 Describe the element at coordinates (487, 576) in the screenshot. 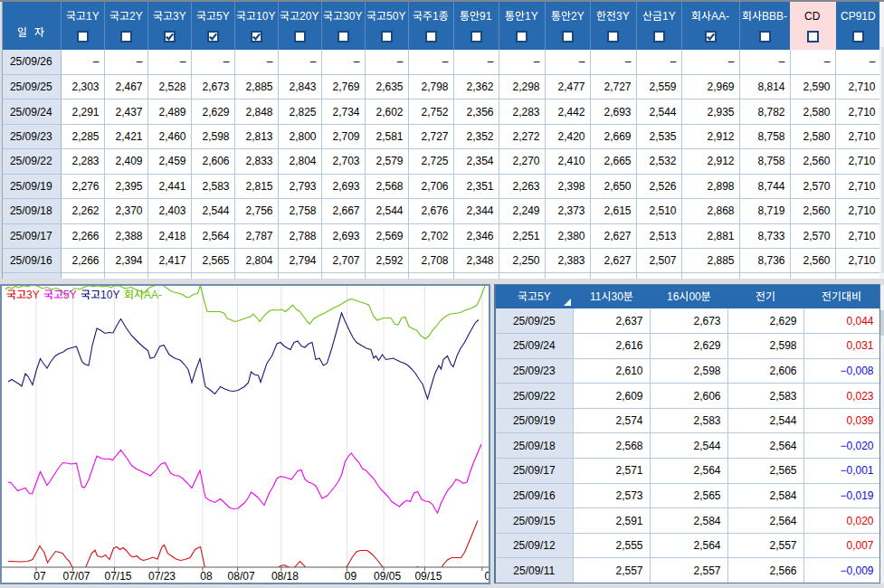

I see `svg-text: 0` at that location.